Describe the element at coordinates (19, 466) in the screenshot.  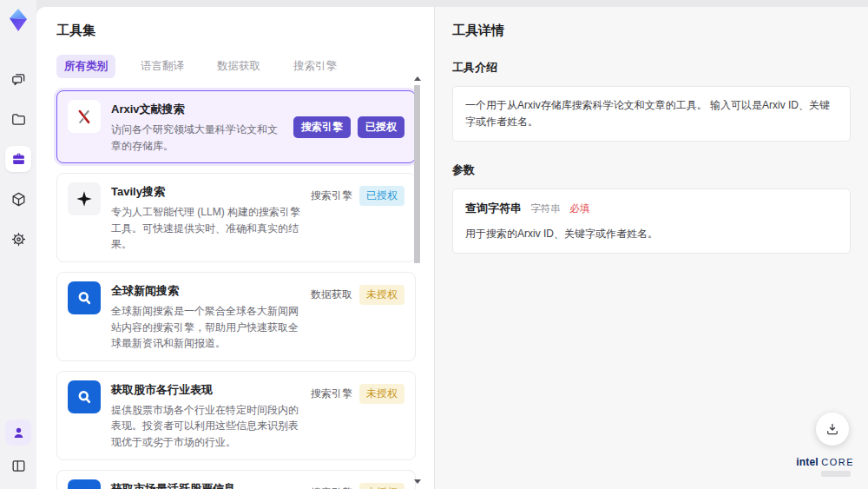
I see `panel-toggle-icon` at that location.